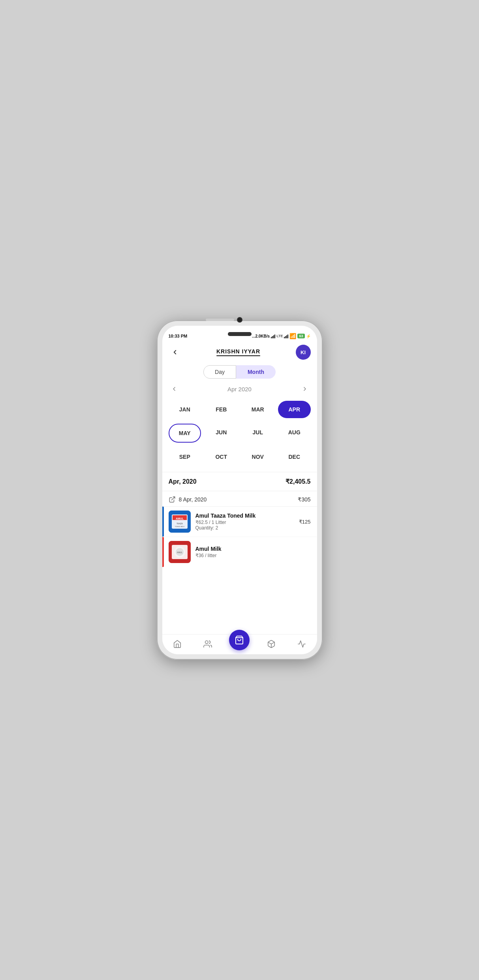 The image size is (479, 980). I want to click on milk-image-2: AMUL, so click(180, 552).